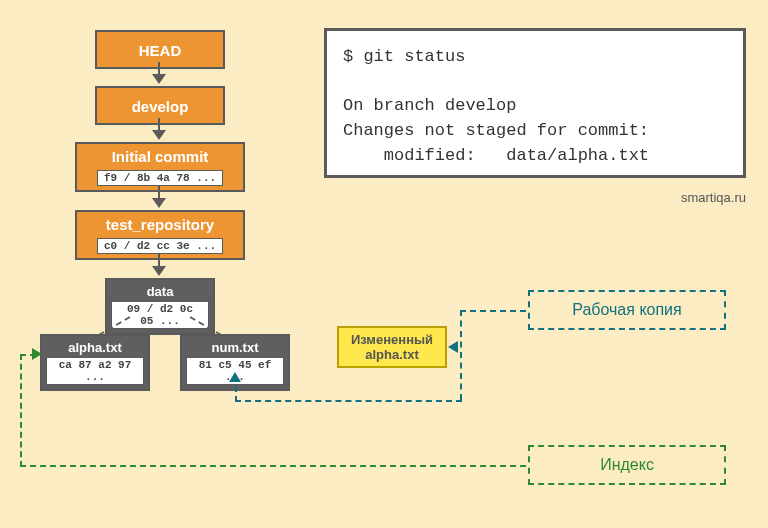 Image resolution: width=768 pixels, height=528 pixels. What do you see at coordinates (160, 156) in the screenshot?
I see `commit-label: Initial commit` at bounding box center [160, 156].